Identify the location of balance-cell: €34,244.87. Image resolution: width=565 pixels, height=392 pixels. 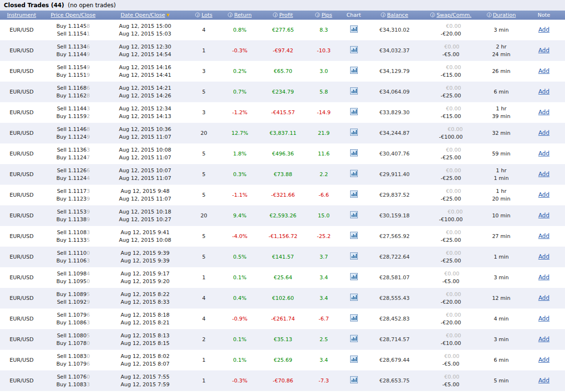
(394, 133).